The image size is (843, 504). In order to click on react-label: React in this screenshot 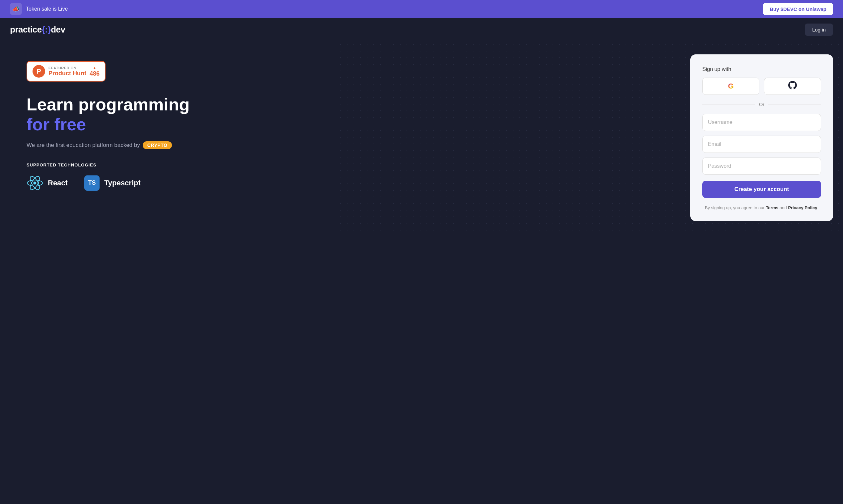, I will do `click(58, 183)`.